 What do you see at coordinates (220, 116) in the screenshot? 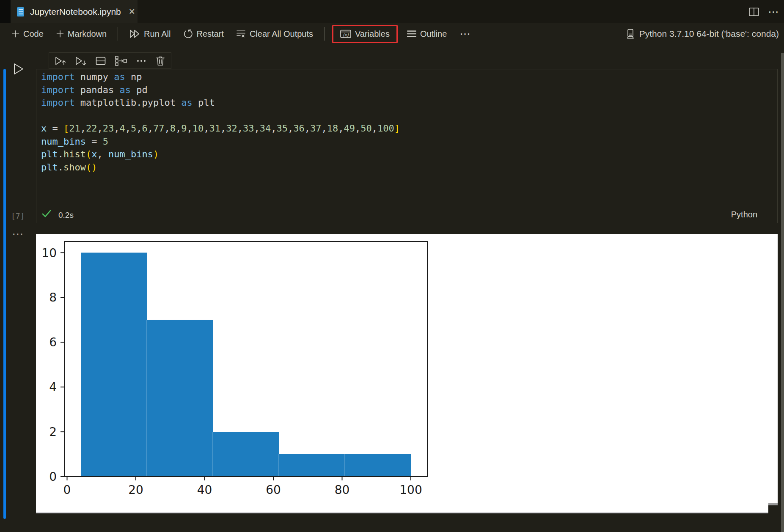
I see `code-line` at bounding box center [220, 116].